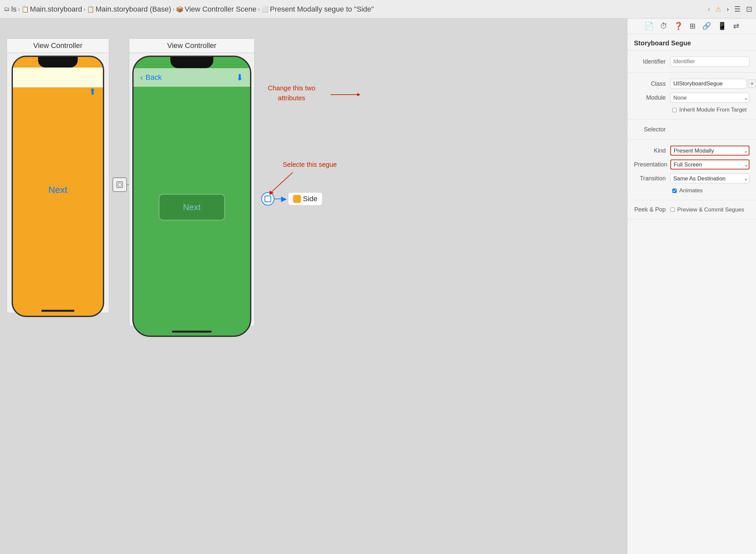 The height and width of the screenshot is (554, 756). I want to click on panel-icon-row: 📄 ⏱ ❓ ⊞ 🔗 📱 ⇄, so click(692, 26).